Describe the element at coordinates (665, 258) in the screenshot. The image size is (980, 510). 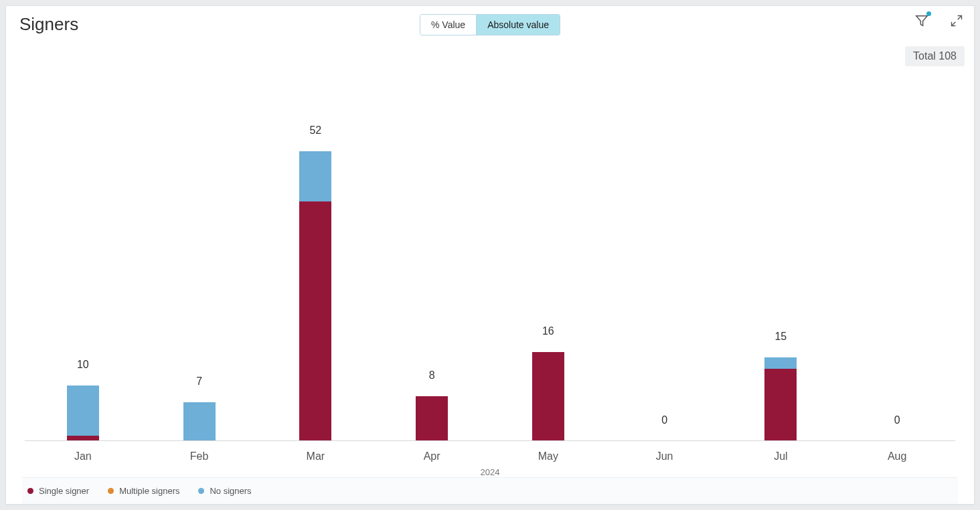
I see `bar-jun: 0` at that location.